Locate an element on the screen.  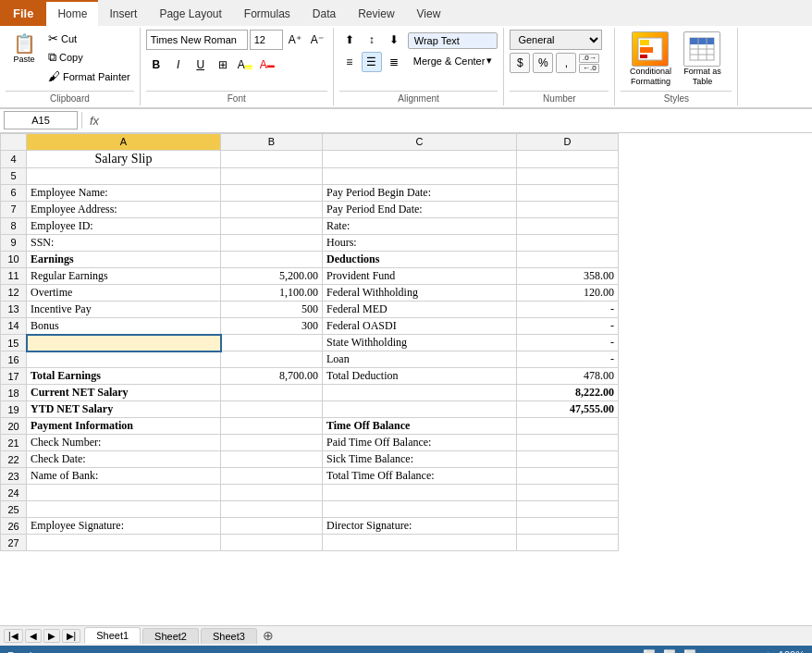
currency-button: $ is located at coordinates (520, 63).